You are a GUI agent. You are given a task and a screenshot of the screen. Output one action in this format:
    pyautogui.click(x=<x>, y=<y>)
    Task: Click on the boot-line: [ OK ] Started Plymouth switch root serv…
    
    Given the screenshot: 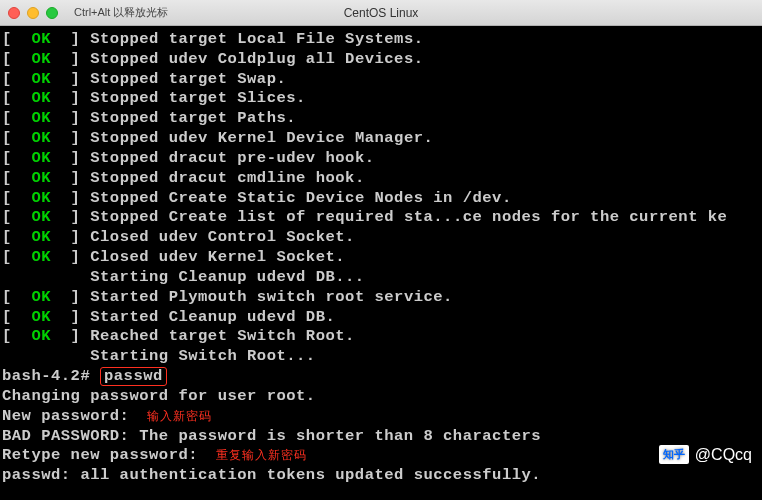 What is the action you would take?
    pyautogui.click(x=381, y=298)
    